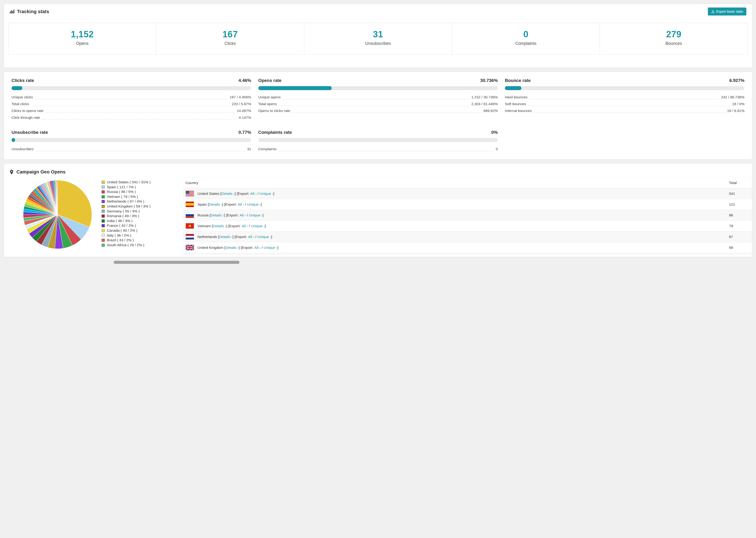  I want to click on stat-box-clicks: 167Clicks, so click(230, 39).